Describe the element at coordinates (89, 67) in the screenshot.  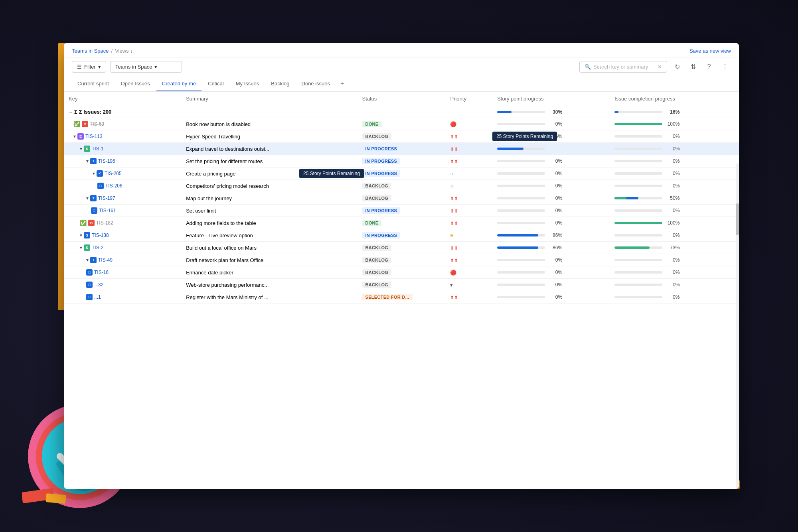
I see `filter-button: ☰ Filter ▾` at that location.